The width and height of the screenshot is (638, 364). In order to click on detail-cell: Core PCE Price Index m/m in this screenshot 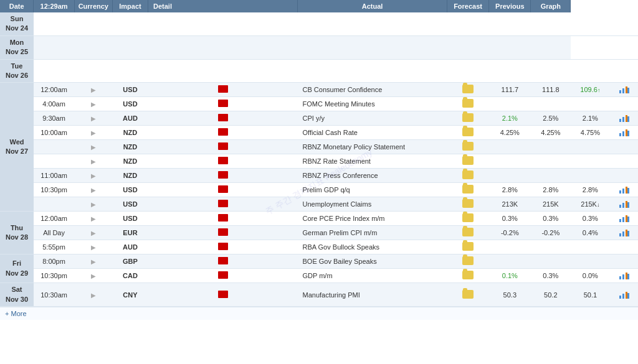, I will do `click(373, 219)`.